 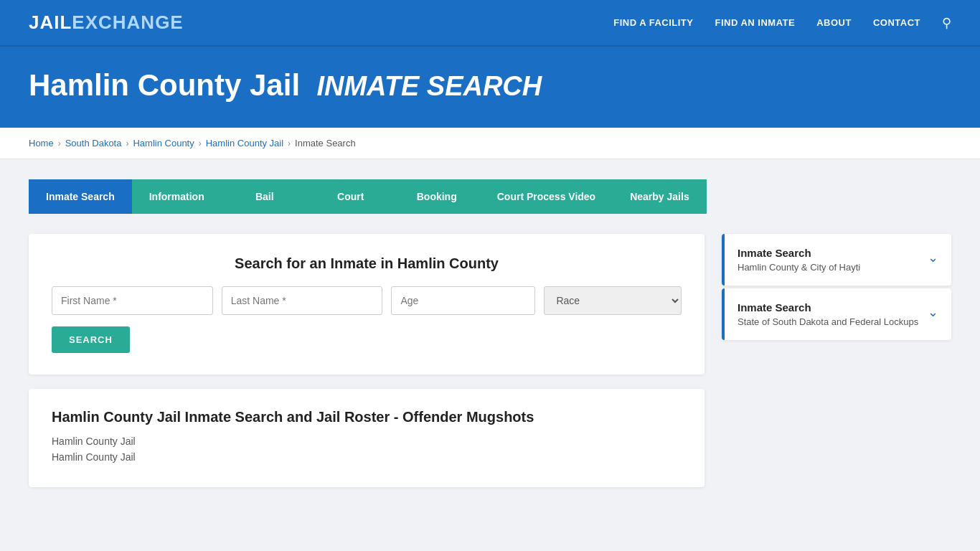 I want to click on breadcrumb-home: Home, so click(x=42, y=143).